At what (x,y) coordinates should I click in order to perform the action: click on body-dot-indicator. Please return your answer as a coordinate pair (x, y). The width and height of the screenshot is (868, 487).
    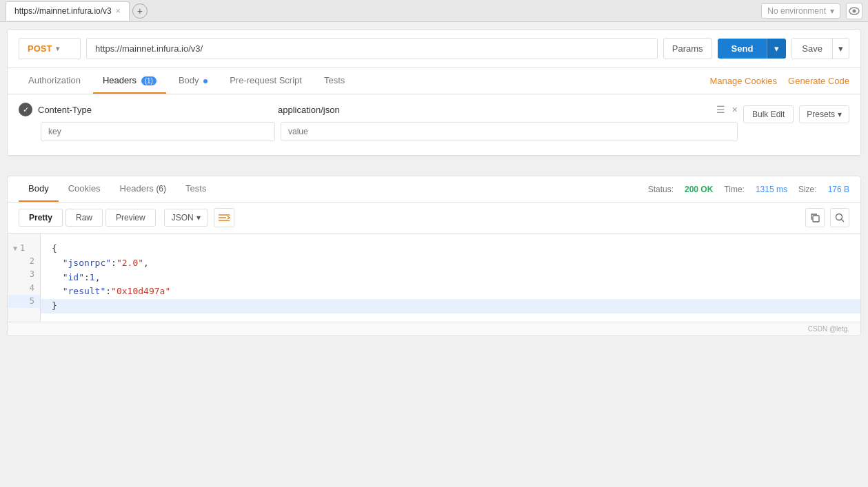
    Looking at the image, I should click on (205, 81).